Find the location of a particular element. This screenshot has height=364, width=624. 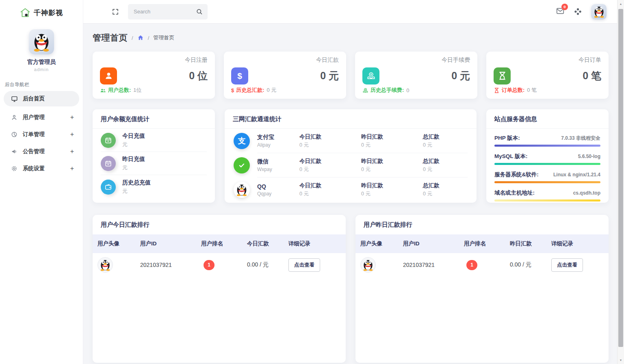

rank-badge: 1 is located at coordinates (472, 265).